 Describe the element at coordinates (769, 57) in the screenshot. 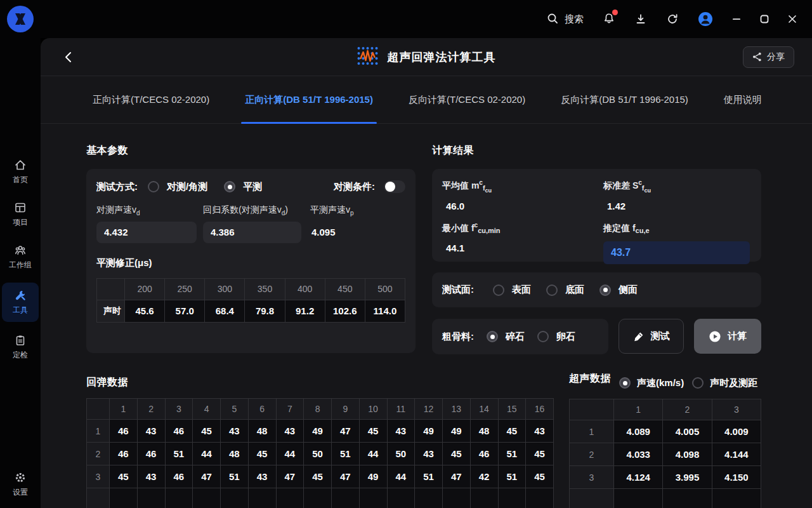

I see `share-button: 分享` at that location.